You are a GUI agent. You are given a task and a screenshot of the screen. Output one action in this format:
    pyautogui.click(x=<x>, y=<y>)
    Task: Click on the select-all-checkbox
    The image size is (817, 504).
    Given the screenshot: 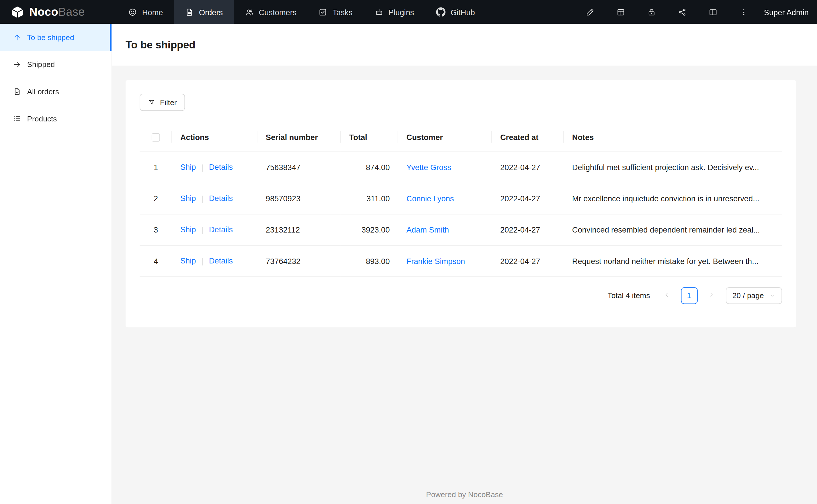 What is the action you would take?
    pyautogui.click(x=156, y=137)
    